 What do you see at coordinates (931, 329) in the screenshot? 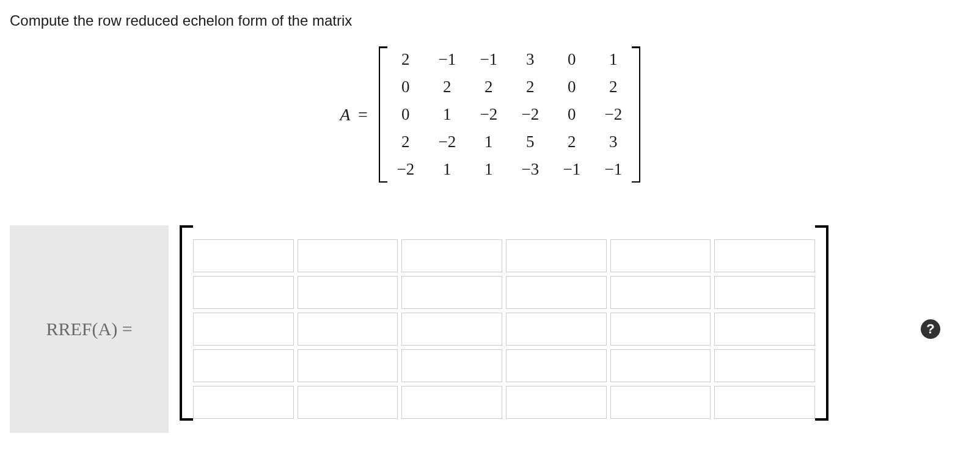
I see `help-button: ?` at bounding box center [931, 329].